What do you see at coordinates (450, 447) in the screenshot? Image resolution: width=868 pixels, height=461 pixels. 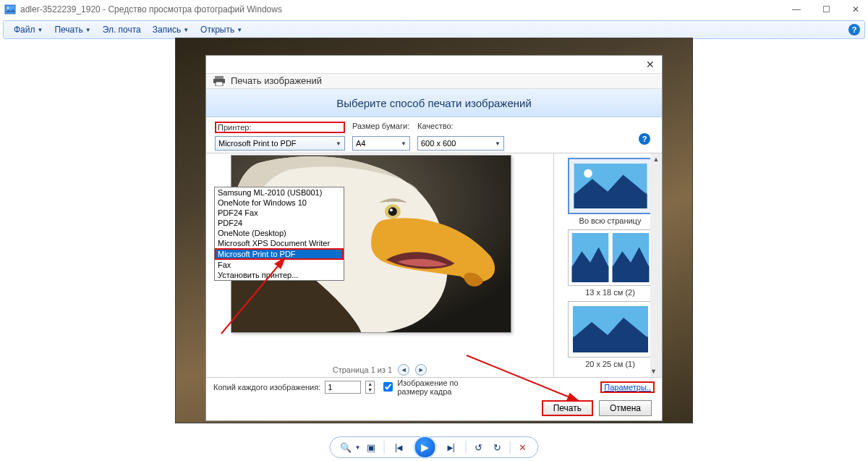 I see `next-image-button: ►` at bounding box center [450, 447].